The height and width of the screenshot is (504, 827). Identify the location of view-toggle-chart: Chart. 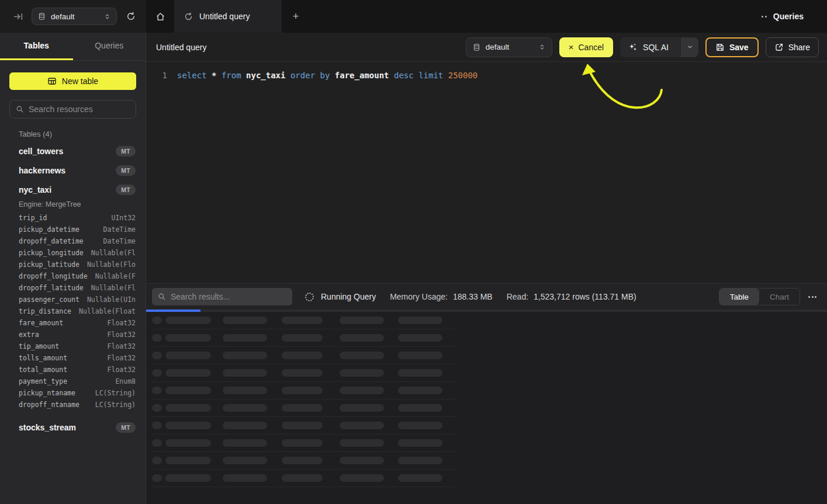
(780, 297).